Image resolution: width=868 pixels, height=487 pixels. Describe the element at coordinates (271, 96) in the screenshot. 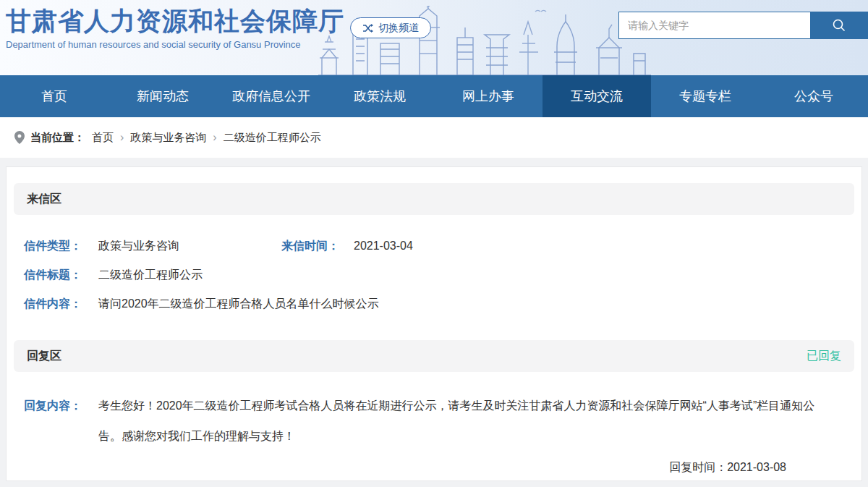

I see `nav-item-gov-info: 政府信息公开` at that location.